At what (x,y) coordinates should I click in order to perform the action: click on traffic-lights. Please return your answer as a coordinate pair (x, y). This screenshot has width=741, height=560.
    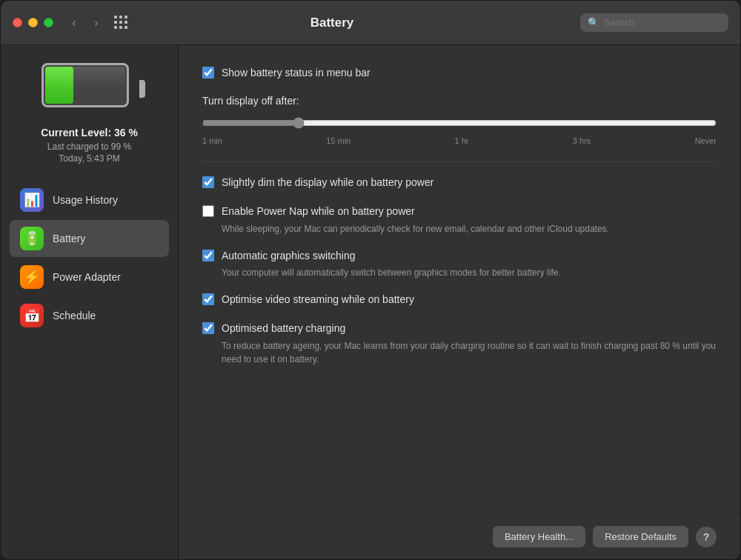
    Looking at the image, I should click on (33, 22).